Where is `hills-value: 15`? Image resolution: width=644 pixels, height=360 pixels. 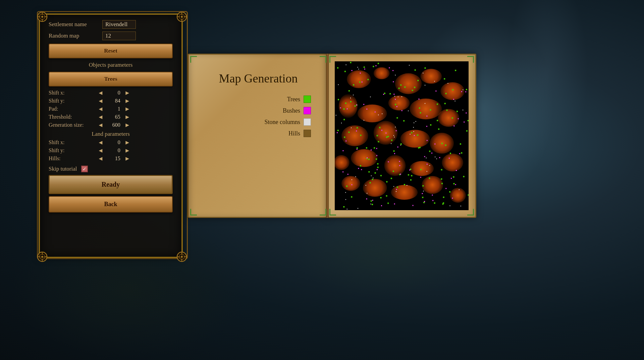 hills-value: 15 is located at coordinates (114, 159).